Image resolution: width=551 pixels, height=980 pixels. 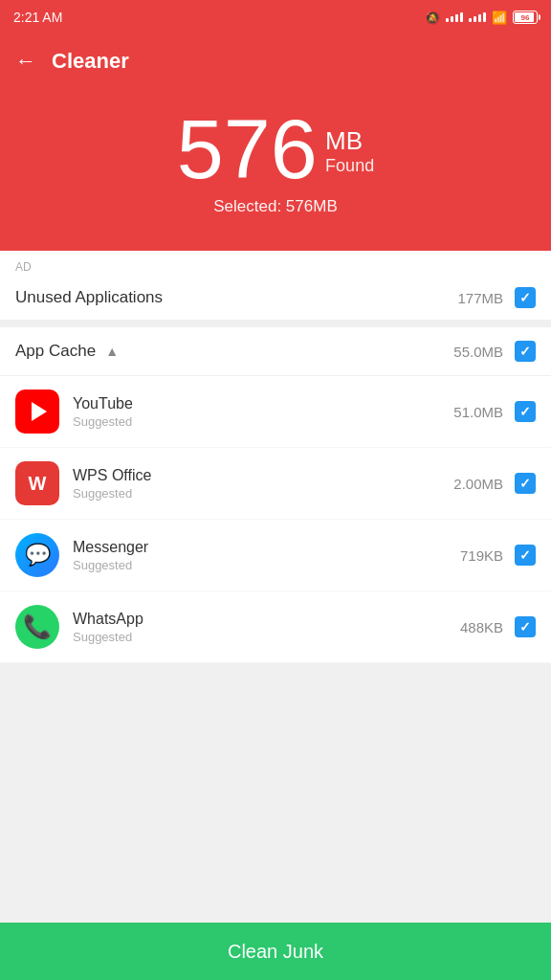 What do you see at coordinates (525, 483) in the screenshot?
I see `wps-checkbox` at bounding box center [525, 483].